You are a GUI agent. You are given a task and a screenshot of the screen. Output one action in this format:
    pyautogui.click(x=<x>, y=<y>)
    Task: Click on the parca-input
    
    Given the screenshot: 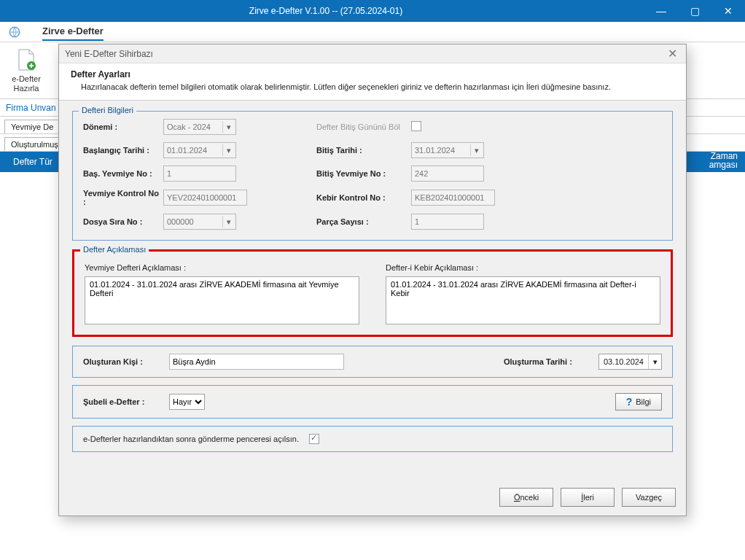 What is the action you would take?
    pyautogui.click(x=448, y=222)
    